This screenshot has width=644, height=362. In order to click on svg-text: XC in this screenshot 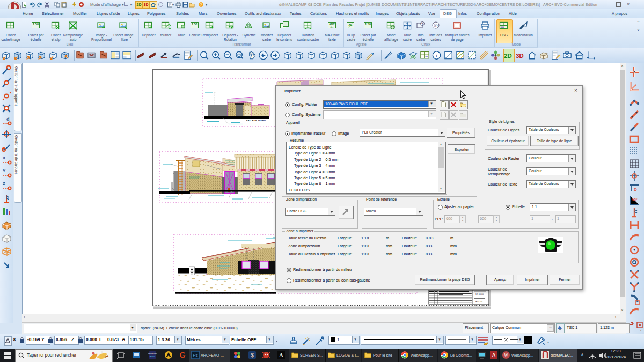, I will do `click(351, 25)`.